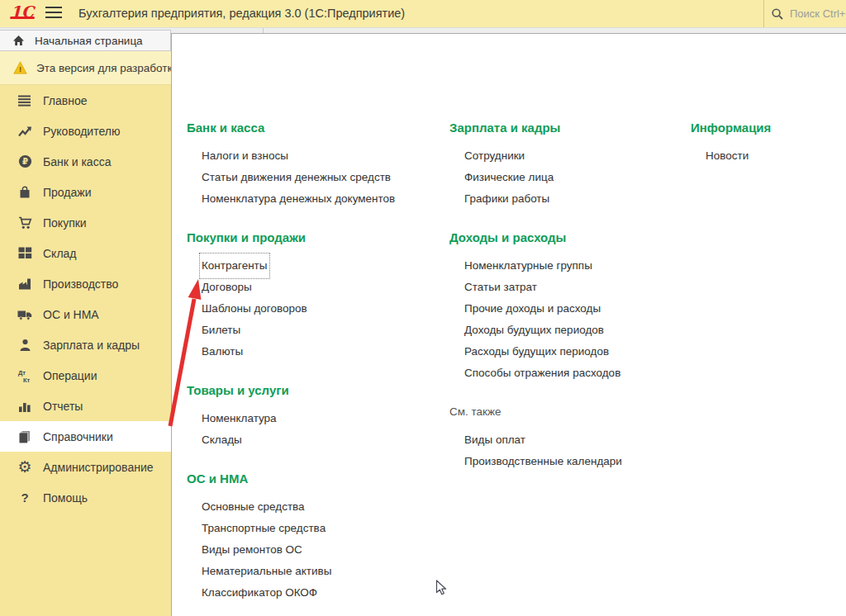 The image size is (846, 616). Describe the element at coordinates (315, 479) in the screenshot. I see `section-title: ОС и НМА` at that location.